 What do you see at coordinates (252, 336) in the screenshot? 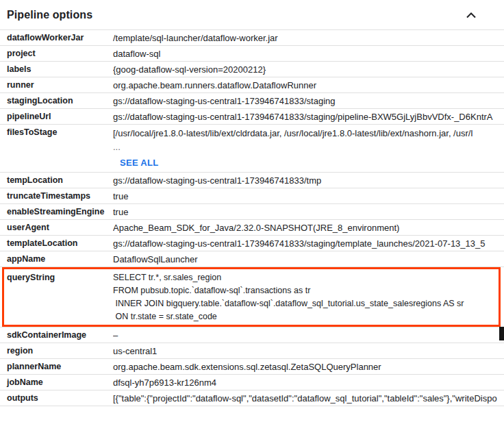
I see `table-row: sdkContainerImage –` at bounding box center [252, 336].